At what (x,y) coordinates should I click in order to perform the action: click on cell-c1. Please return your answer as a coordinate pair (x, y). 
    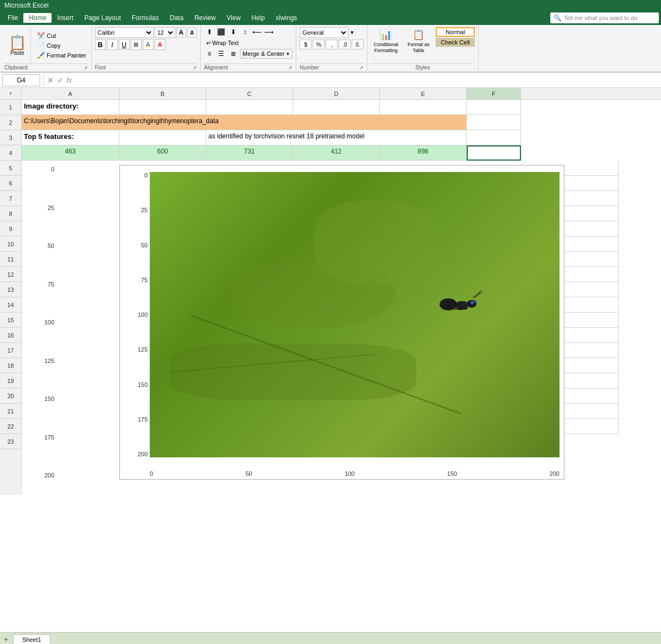
    Looking at the image, I should click on (250, 107).